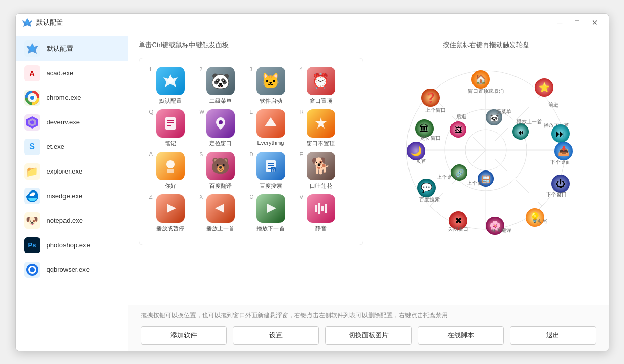 The height and width of the screenshot is (364, 624). Describe the element at coordinates (369, 335) in the screenshot. I see `bottom-buttons: 添加软件 设置 切换面板图片 在线脚本 退出` at that location.